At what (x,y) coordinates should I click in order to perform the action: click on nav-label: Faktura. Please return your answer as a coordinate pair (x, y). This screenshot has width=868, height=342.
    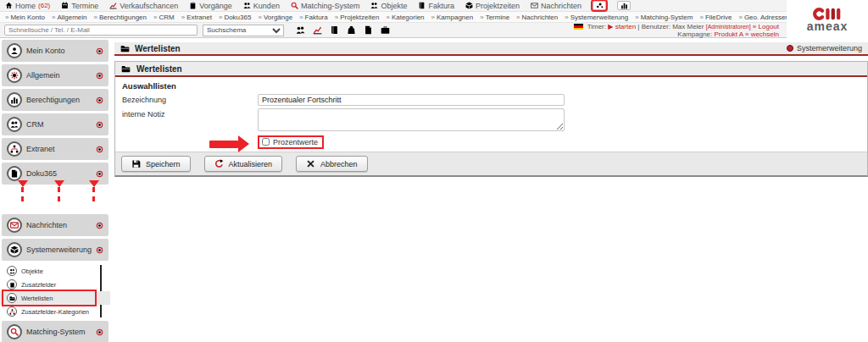
    Looking at the image, I should click on (441, 6).